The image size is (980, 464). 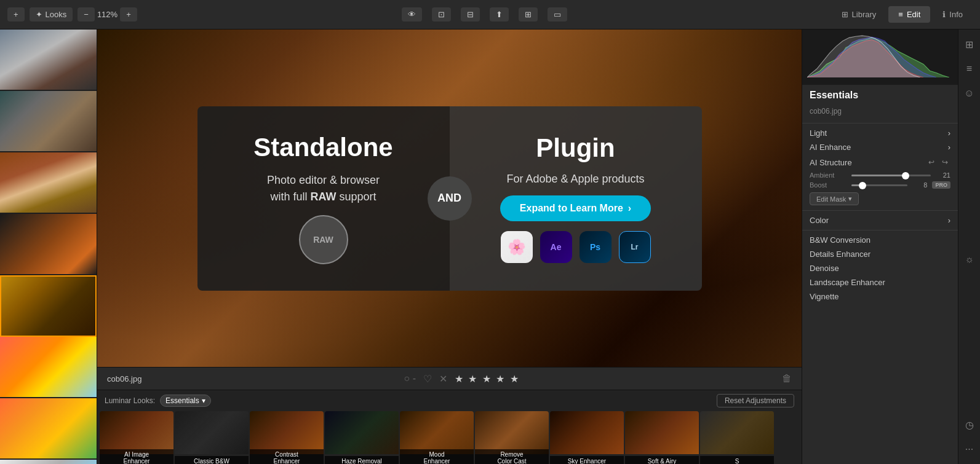 I want to click on ambient-slider-row: Ambient 21, so click(x=880, y=175).